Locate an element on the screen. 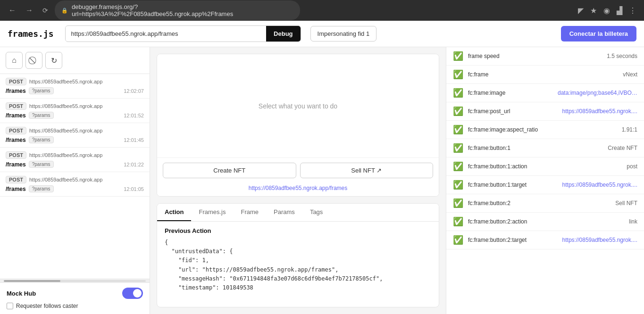  app-logo: frames.js is located at coordinates (31, 34).